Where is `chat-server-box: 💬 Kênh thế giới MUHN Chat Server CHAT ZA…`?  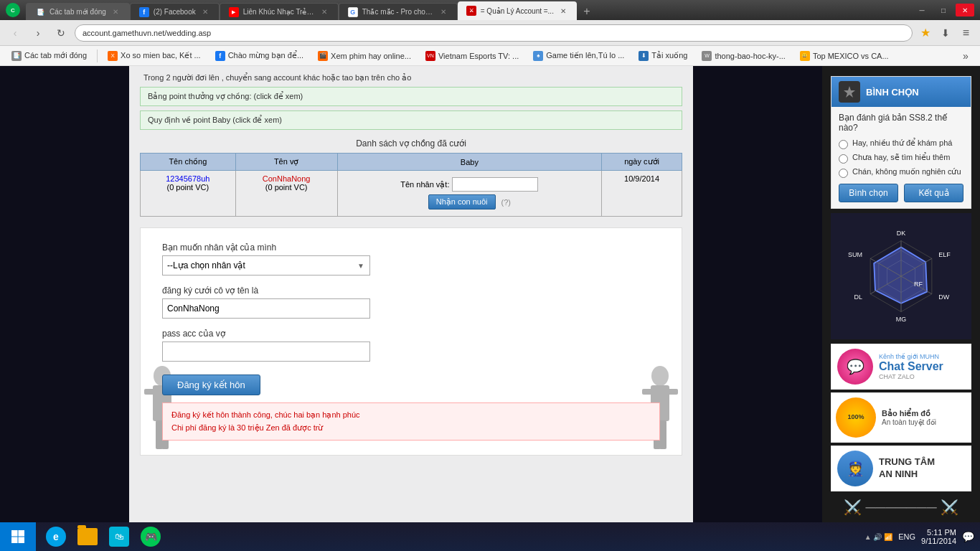 chat-server-box: 💬 Kênh thế giới MUHN Chat Server CHAT ZA… is located at coordinates (901, 367).